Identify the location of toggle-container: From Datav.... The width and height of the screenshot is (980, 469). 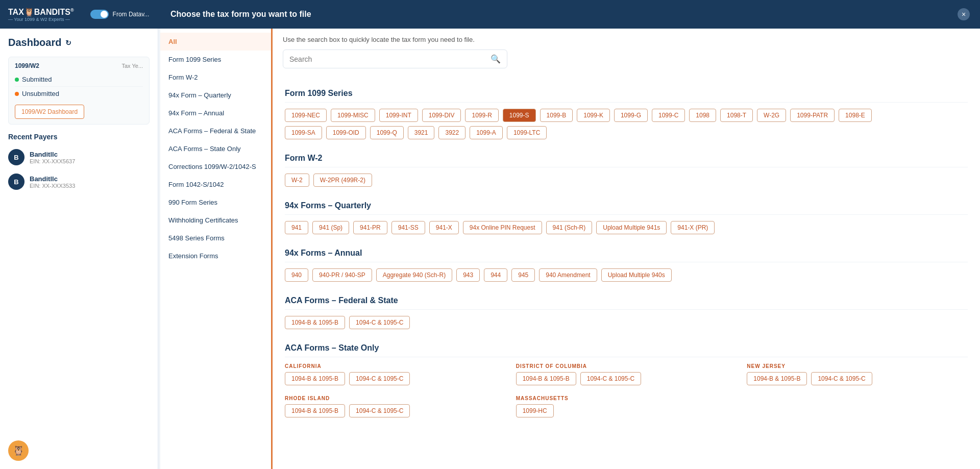
(120, 14).